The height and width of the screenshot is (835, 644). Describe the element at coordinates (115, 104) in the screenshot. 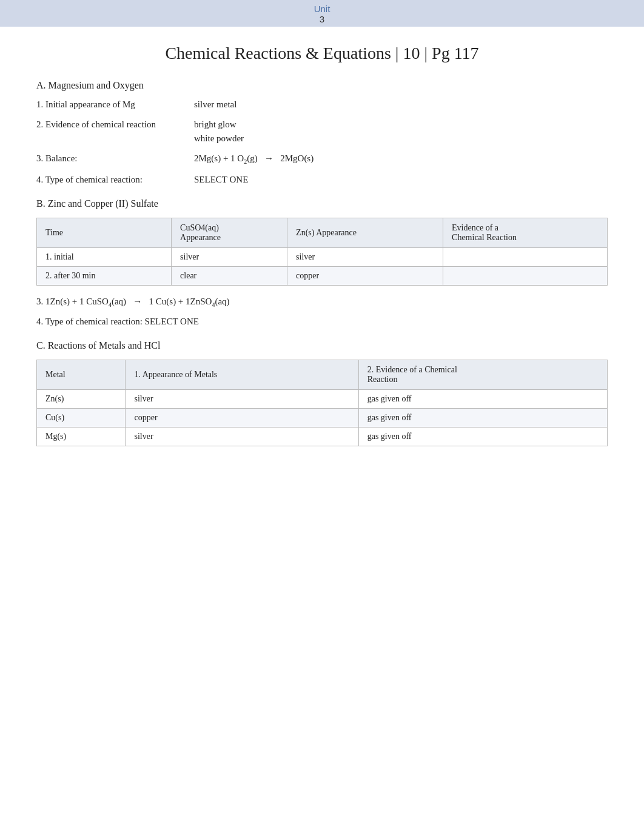

I see `item-1-label: 1. Initial appearance of Mg` at that location.